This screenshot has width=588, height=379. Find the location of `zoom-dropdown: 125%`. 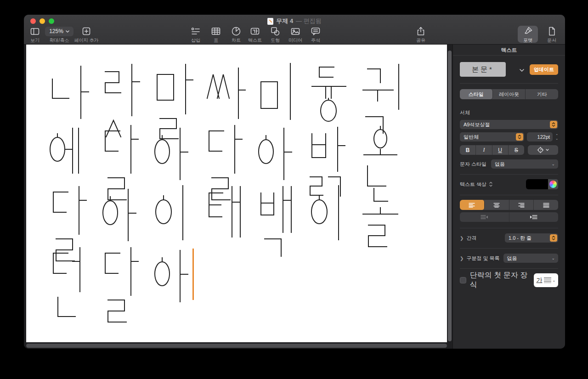

zoom-dropdown: 125% is located at coordinates (59, 31).